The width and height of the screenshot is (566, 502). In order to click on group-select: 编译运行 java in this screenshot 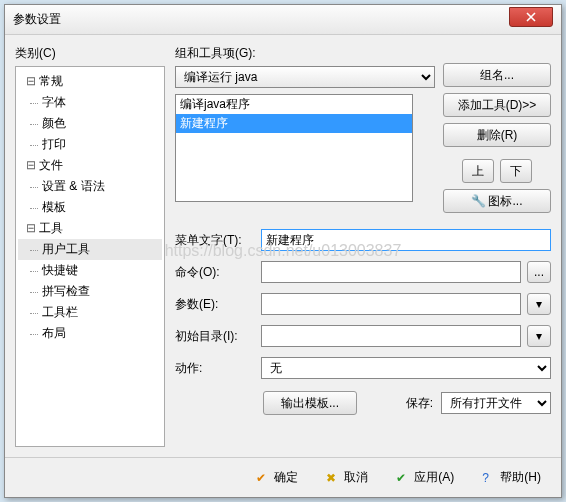, I will do `click(305, 77)`.